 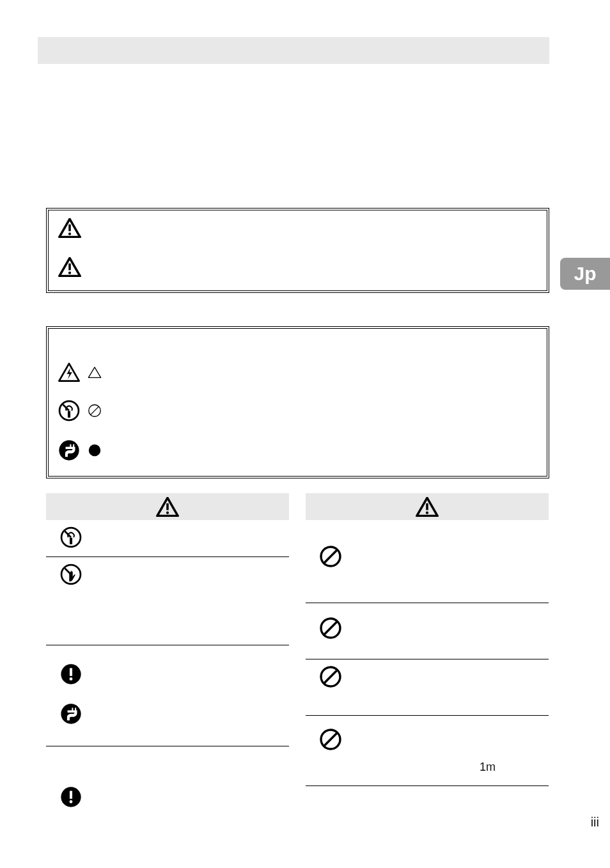 What do you see at coordinates (427, 751) in the screenshot?
I see `caution-entry-4: 1m` at bounding box center [427, 751].